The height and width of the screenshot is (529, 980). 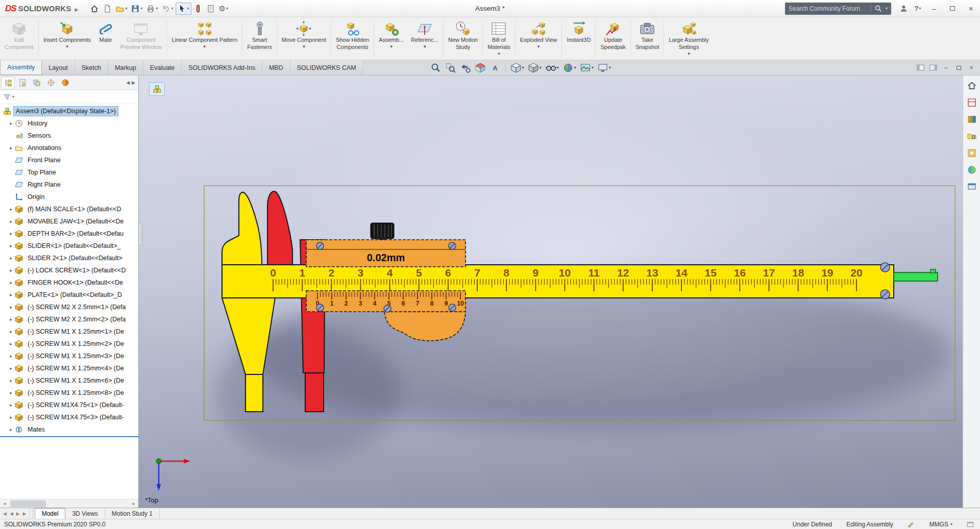 What do you see at coordinates (92, 67) in the screenshot?
I see `tab-sketch: Sketch` at bounding box center [92, 67].